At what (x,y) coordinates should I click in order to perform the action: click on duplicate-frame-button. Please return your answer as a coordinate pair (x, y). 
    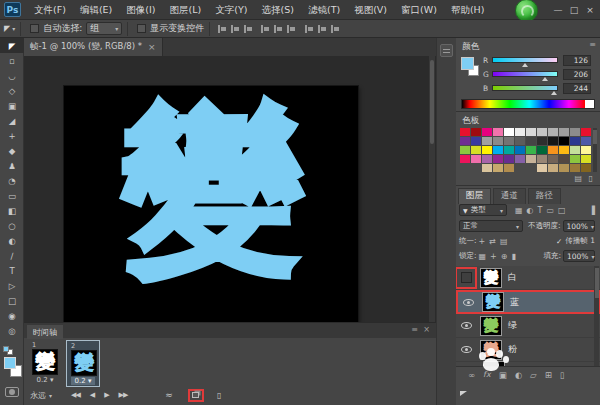
    Looking at the image, I should click on (196, 396).